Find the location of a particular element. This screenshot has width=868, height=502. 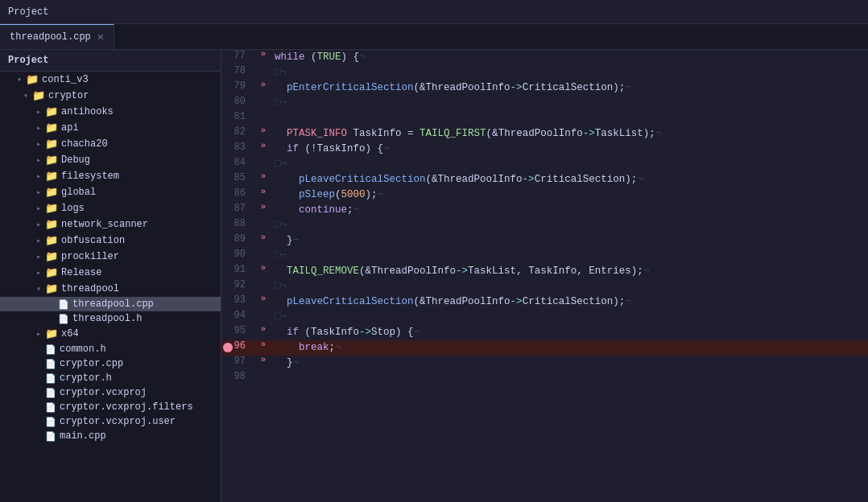

line-number: 78 is located at coordinates (238, 71).